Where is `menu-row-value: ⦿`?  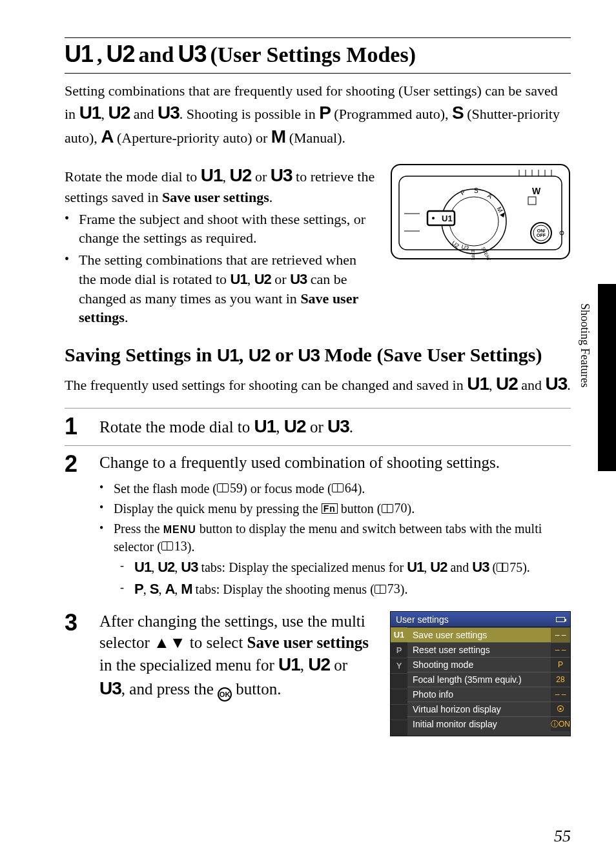
menu-row-value: ⦿ is located at coordinates (560, 709).